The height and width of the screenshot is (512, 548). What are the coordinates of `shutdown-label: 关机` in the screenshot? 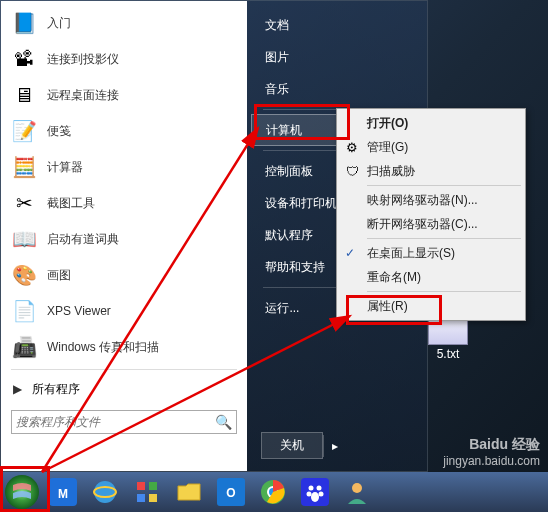 It's located at (292, 446).